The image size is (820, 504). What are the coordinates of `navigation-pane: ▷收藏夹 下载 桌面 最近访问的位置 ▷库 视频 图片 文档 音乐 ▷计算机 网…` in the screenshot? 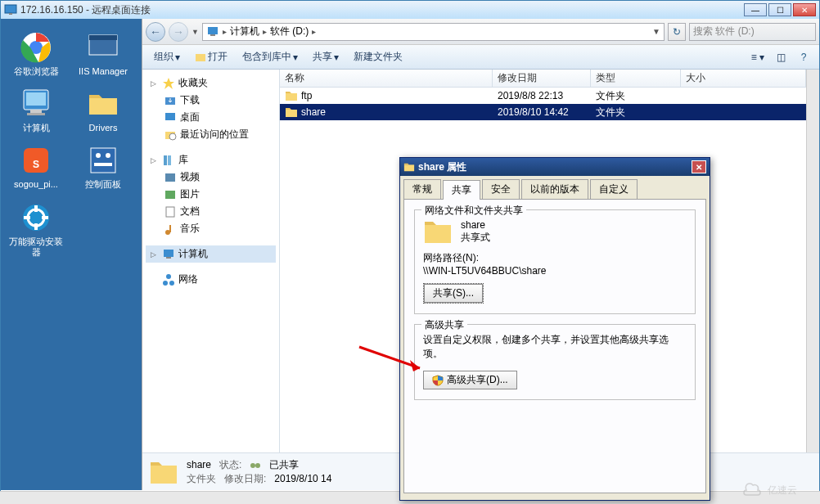 It's located at (211, 261).